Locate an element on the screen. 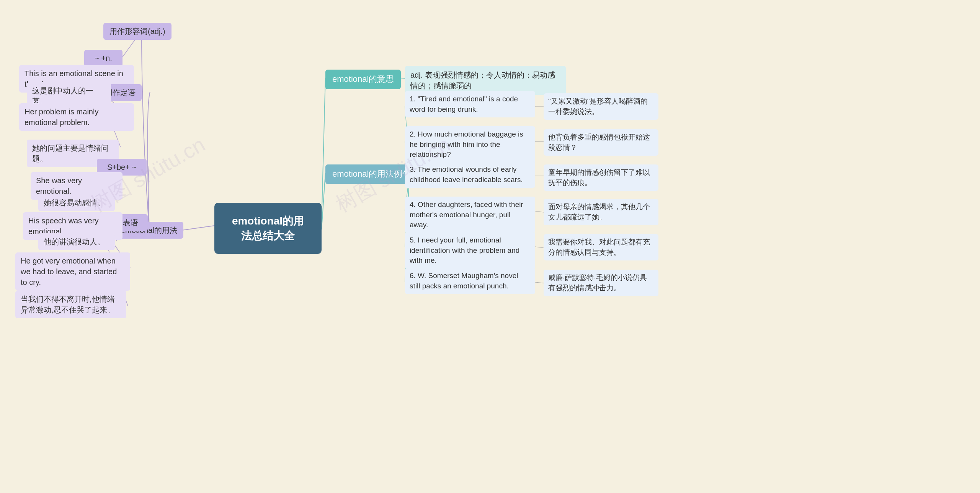 The image size is (980, 493). branch-adj-n: ~ +n. is located at coordinates (103, 58).